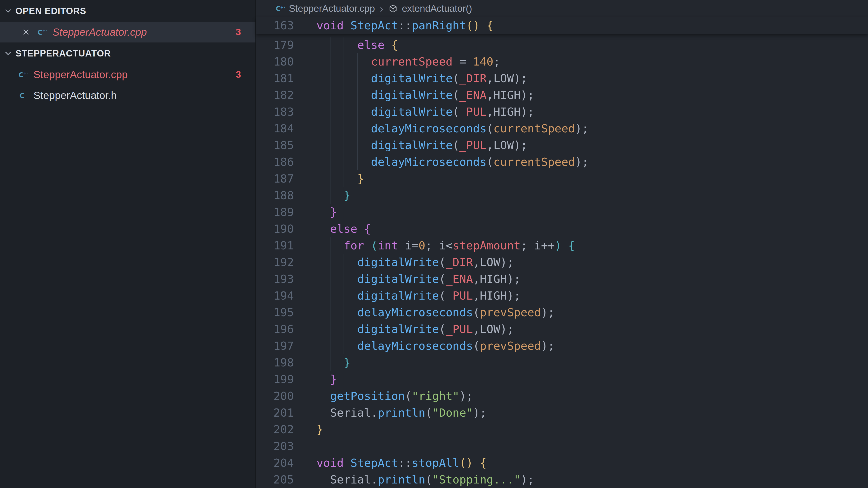  I want to click on code-line: 197 delayMicroseconds(prevSpeed);, so click(562, 346).